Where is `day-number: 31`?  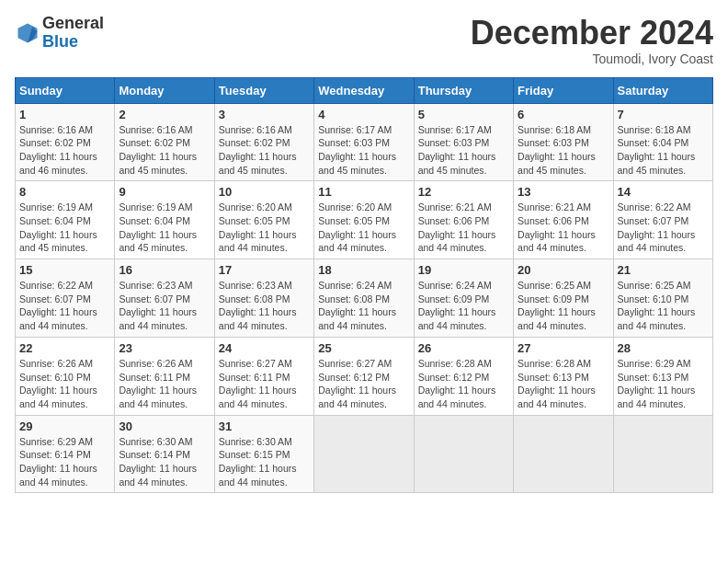 day-number: 31 is located at coordinates (265, 427).